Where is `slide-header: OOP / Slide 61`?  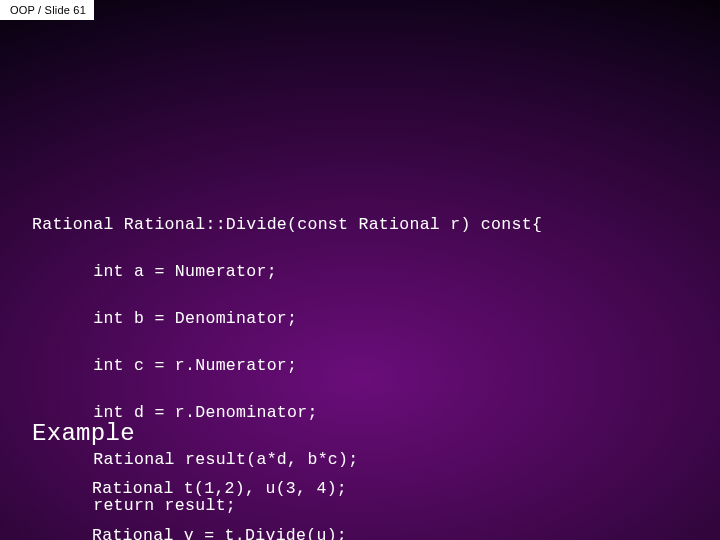
slide-header: OOP / Slide 61 is located at coordinates (47, 10).